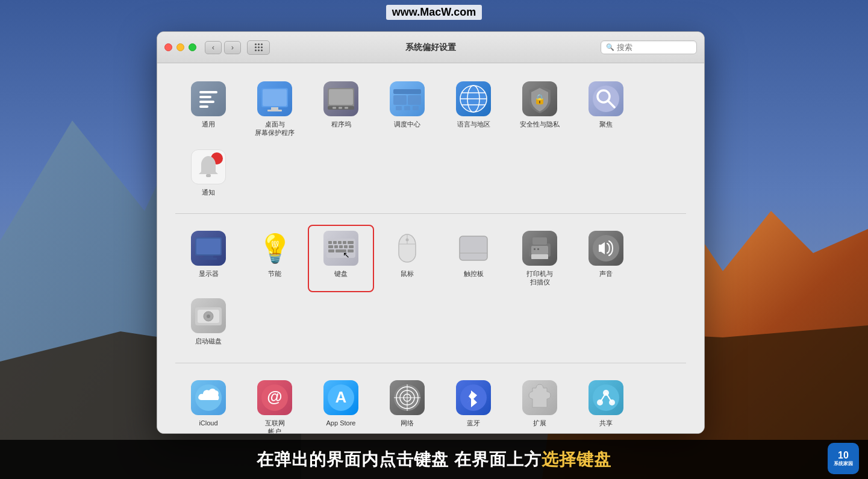 This screenshot has width=868, height=479. Describe the element at coordinates (181, 47) in the screenshot. I see `traffic-lights` at that location.